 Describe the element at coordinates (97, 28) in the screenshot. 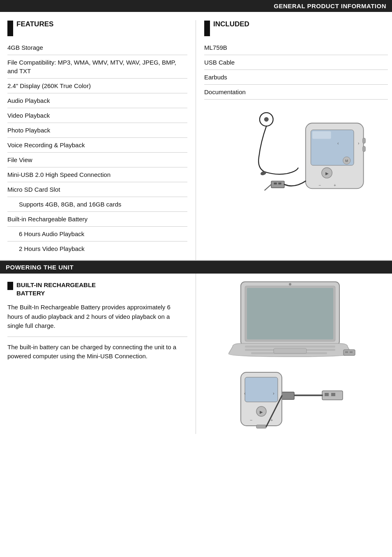

I see `features-title-block: FEATURES` at that location.